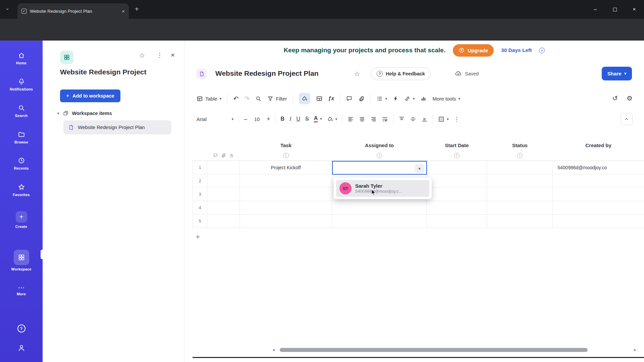 The width and height of the screenshot is (644, 362). I want to click on row-number: 3, so click(200, 194).